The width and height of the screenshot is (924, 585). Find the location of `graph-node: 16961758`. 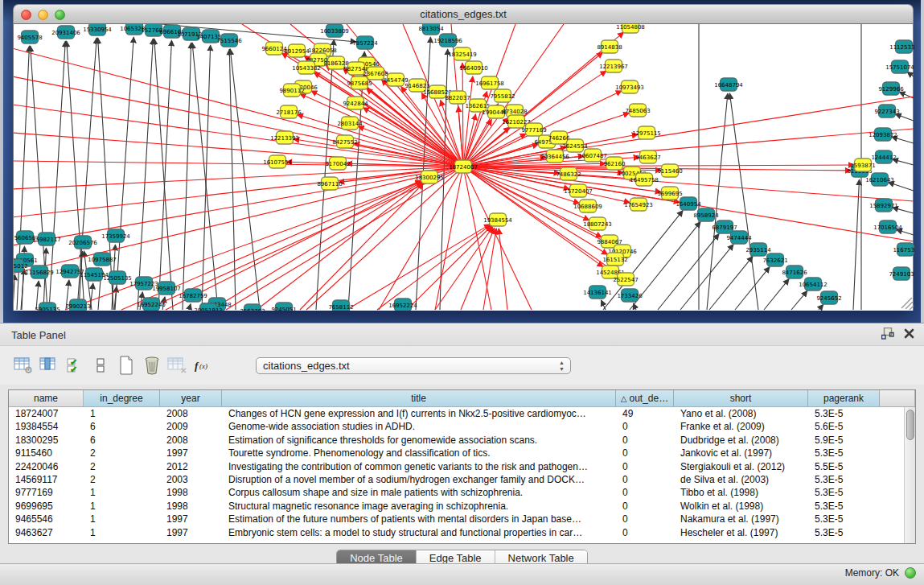

graph-node: 16961758 is located at coordinates (490, 83).